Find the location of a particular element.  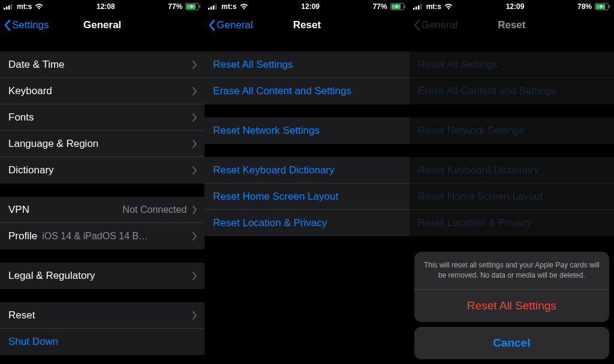

status-bar: mt:s 12:09 78% is located at coordinates (512, 6).